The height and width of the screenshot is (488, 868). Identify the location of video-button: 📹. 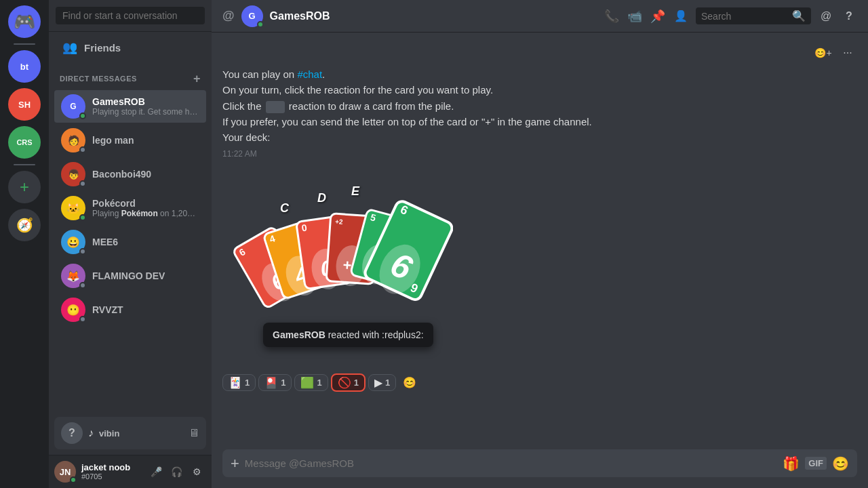
(635, 16).